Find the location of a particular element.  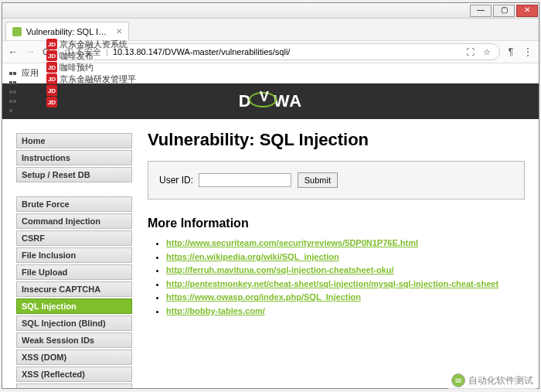

sidebar-item: SQL Injection is located at coordinates (74, 306).